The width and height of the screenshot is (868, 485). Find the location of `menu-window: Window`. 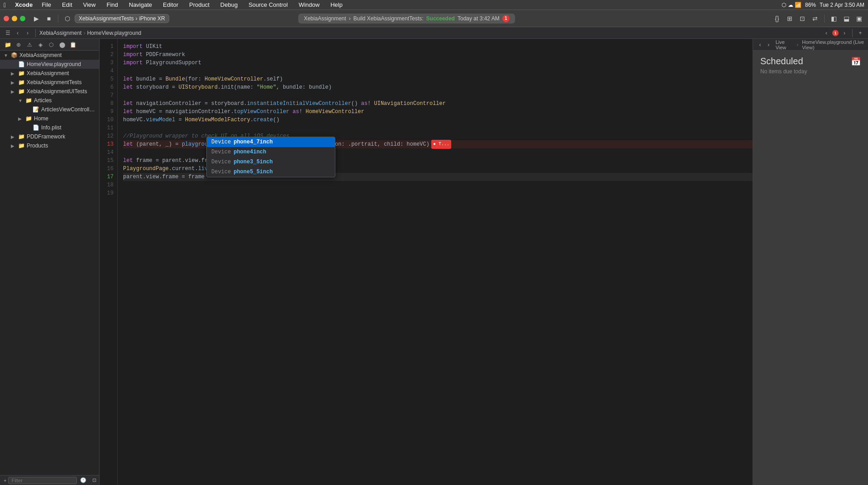

menu-window: Window is located at coordinates (309, 5).